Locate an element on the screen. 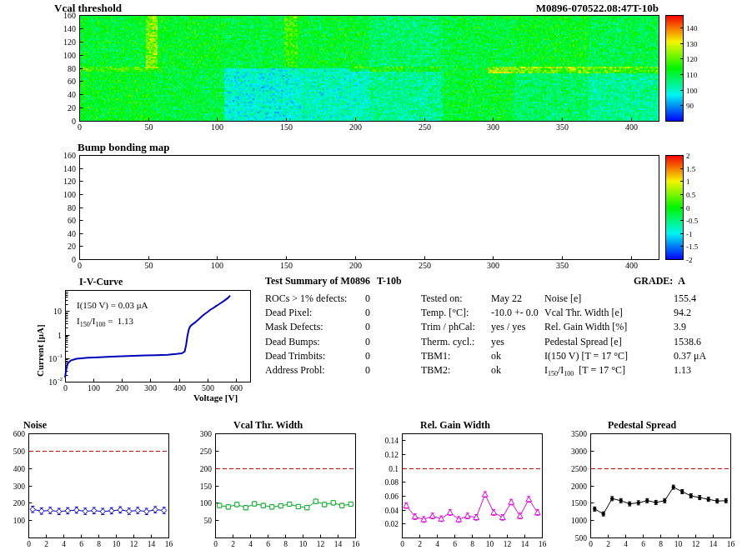  pedestal-panel-title: Pedestal Spread is located at coordinates (642, 426).